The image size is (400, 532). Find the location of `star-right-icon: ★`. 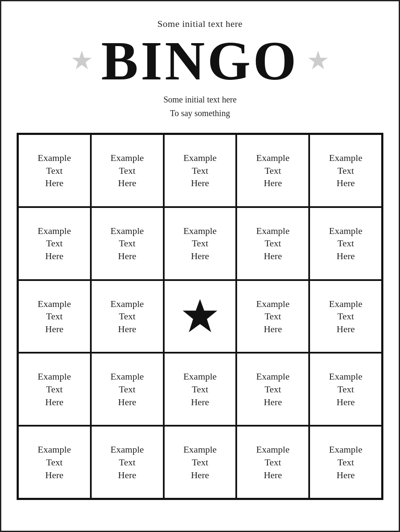

star-right-icon: ★ is located at coordinates (318, 61).